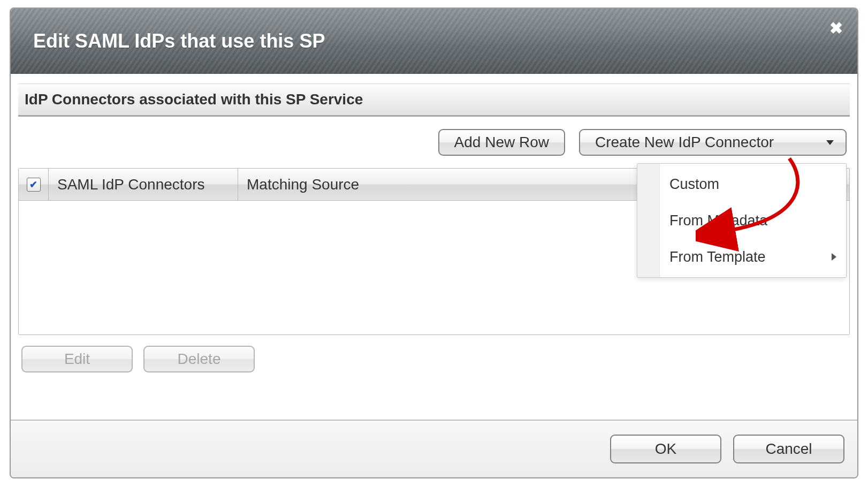 Image resolution: width=868 pixels, height=487 pixels. What do you see at coordinates (753, 220) in the screenshot?
I see `menu-items: Custom From Metadata From Template` at bounding box center [753, 220].